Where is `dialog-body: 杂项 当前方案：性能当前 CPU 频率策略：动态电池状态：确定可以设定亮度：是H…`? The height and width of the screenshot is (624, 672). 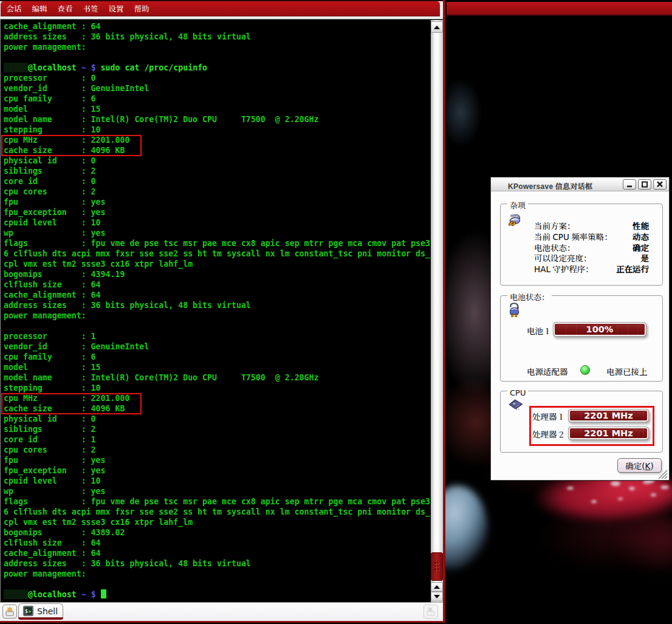 dialog-body: 杂项 当前方案：性能当前 CPU 频率策略：动态电池状态：确定可以设定亮度：是H… is located at coordinates (580, 336).